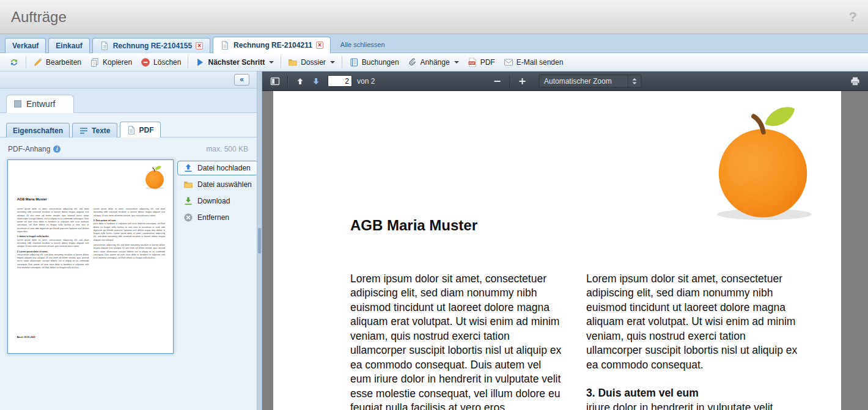 The width and height of the screenshot is (868, 410). What do you see at coordinates (259, 241) in the screenshot?
I see `panel-splitter` at bounding box center [259, 241].